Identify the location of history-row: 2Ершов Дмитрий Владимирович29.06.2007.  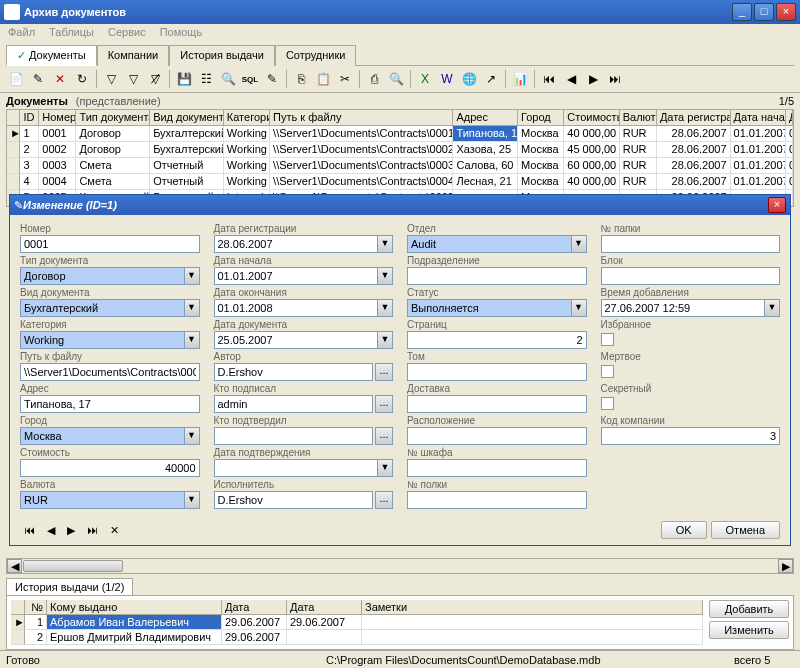
(357, 638).